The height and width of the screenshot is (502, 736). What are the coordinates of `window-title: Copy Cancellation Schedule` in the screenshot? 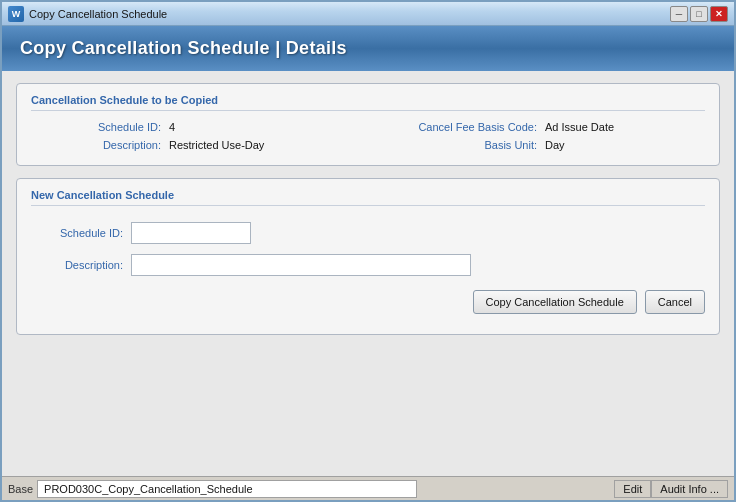 It's located at (98, 14).